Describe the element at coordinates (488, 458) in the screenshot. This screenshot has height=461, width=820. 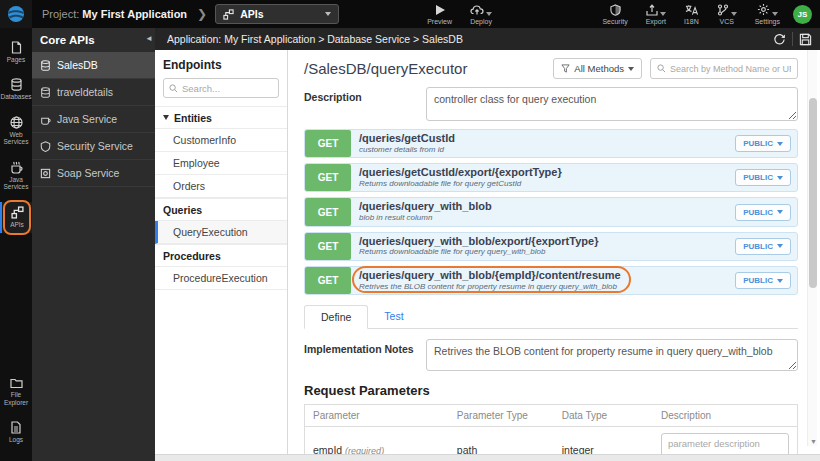
I see `horizontal-scrollbar-track` at that location.